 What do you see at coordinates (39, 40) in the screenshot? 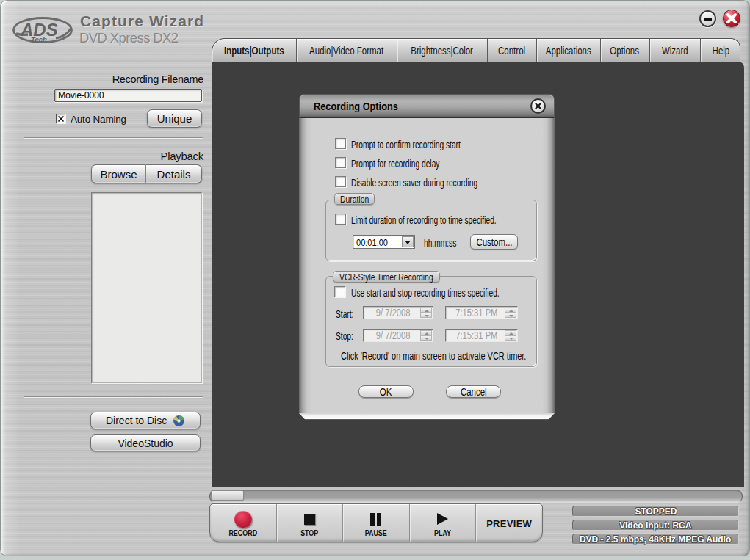
I see `svg-text: Tech` at bounding box center [39, 40].